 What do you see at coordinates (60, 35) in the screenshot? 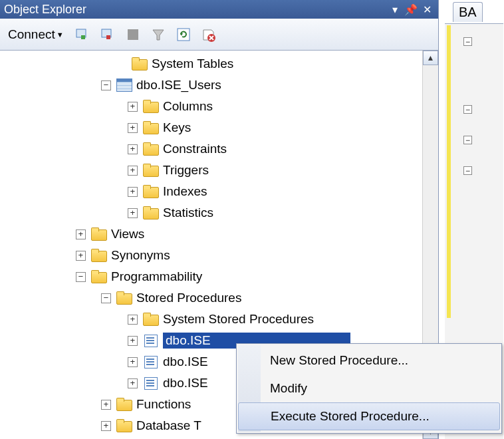
I see `chevron-down-icon: ▼` at bounding box center [60, 35].